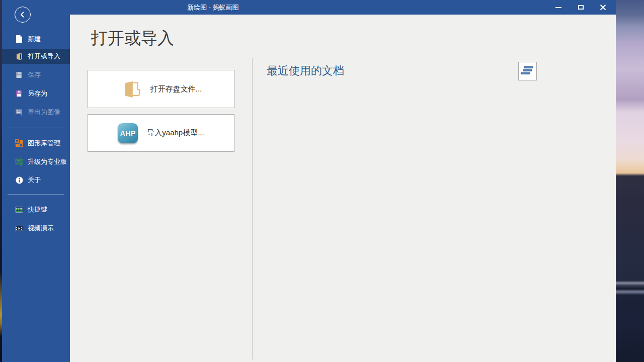 The image size is (644, 362). What do you see at coordinates (36, 162) in the screenshot?
I see `sidebar-item-upgrade-pro: 升级为专业版` at bounding box center [36, 162].